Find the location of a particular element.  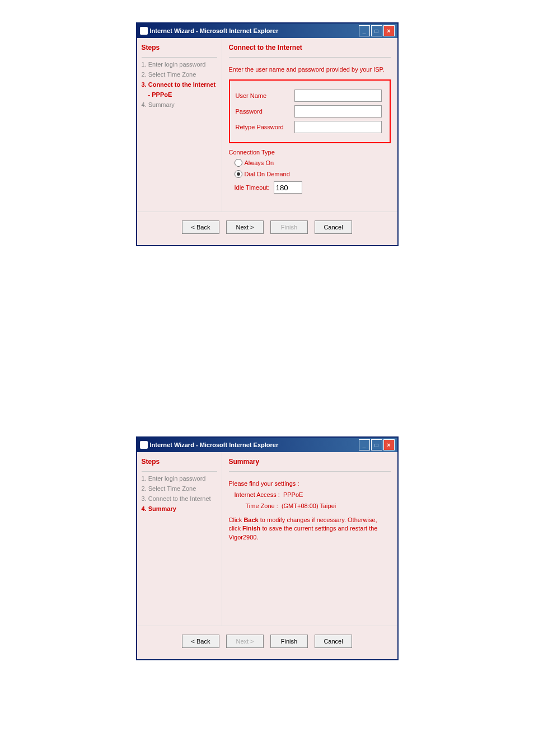

summary-note: Click Back to modify changes if necessar… is located at coordinates (310, 529).